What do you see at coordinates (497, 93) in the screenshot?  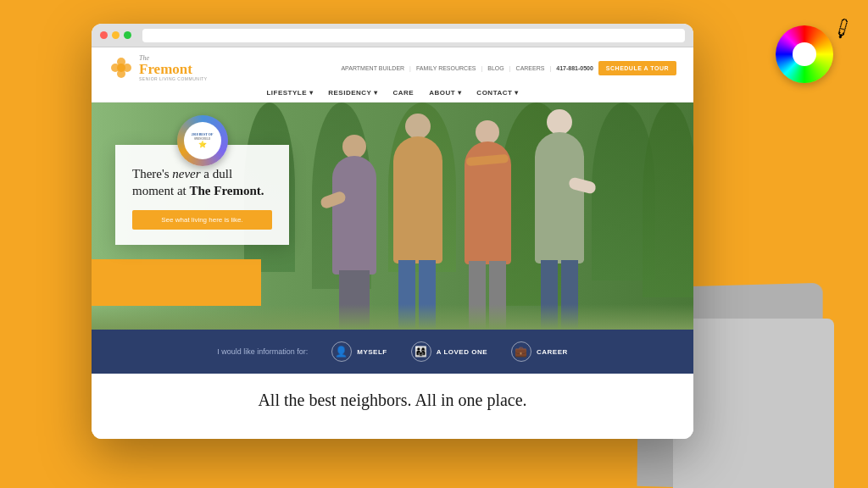 I see `nav-contact: CONTACT ▾` at bounding box center [497, 93].